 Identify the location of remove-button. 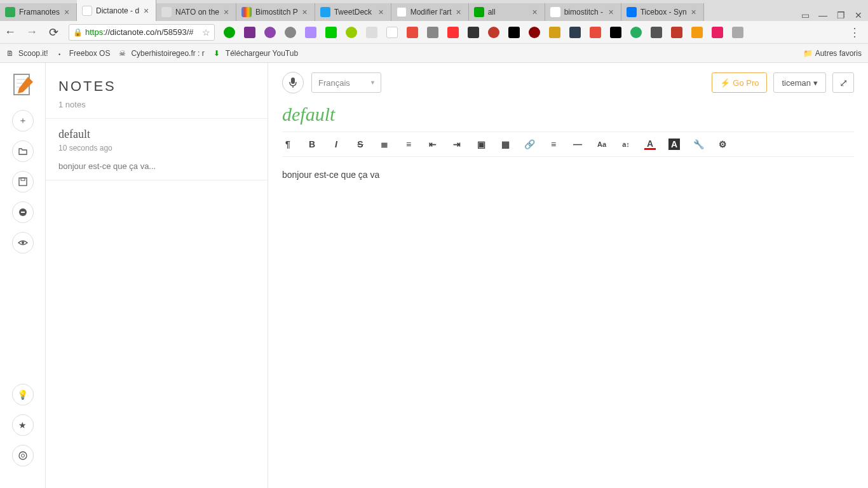
(23, 212).